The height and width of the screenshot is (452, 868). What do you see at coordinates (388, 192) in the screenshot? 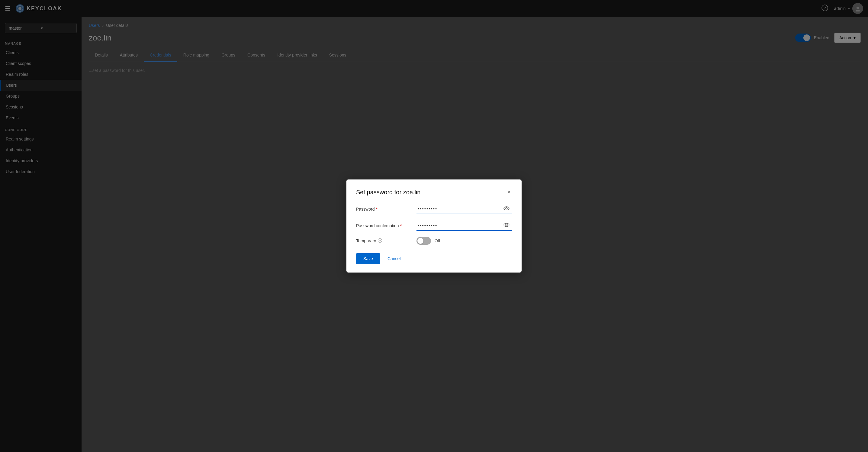
I see `modal-title: Set password for zoe.lin` at bounding box center [388, 192].